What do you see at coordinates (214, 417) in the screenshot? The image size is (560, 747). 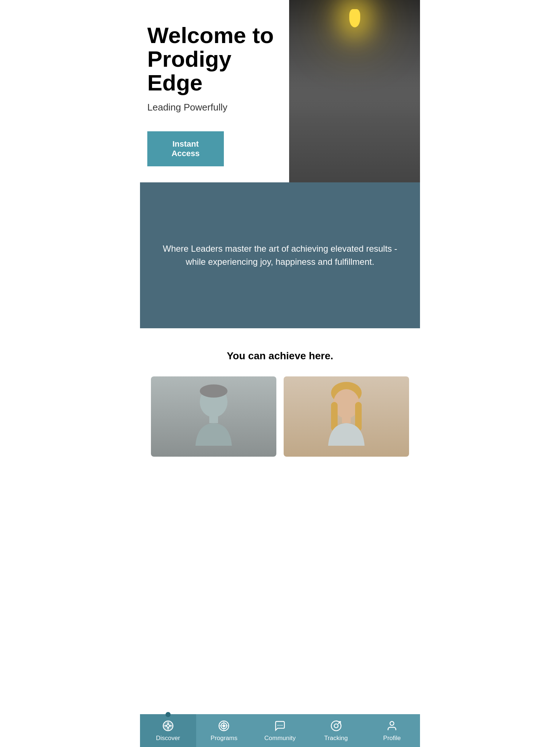 I see `profile-card-left` at bounding box center [214, 417].